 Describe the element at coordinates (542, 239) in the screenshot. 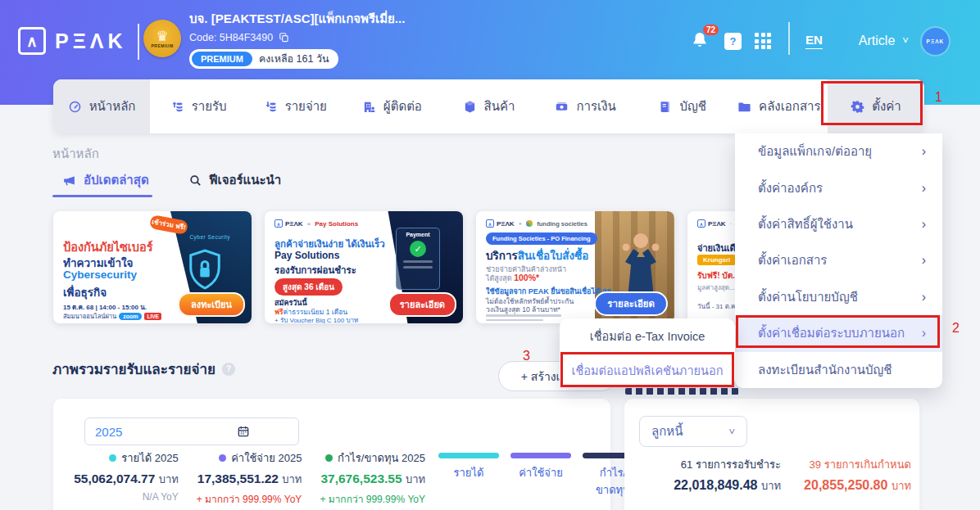

I see `po-financing-pill: Funding Societies - PO Financing` at that location.